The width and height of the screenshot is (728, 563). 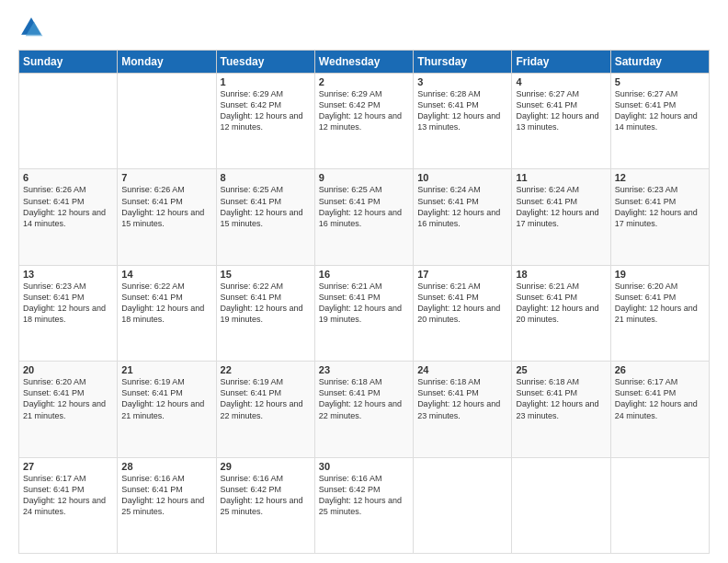 What do you see at coordinates (660, 82) in the screenshot?
I see `day-number: 5` at bounding box center [660, 82].